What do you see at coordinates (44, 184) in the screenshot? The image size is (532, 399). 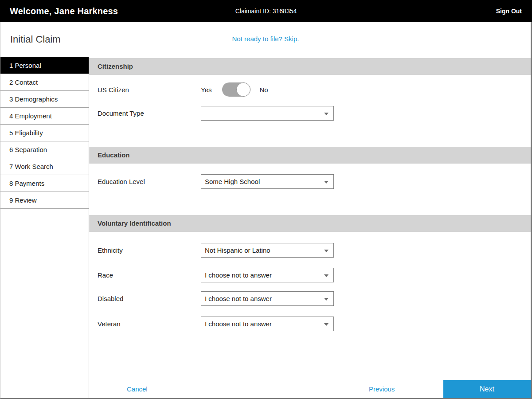 I see `sidebar-item-payments: 8 Payments` at bounding box center [44, 184].